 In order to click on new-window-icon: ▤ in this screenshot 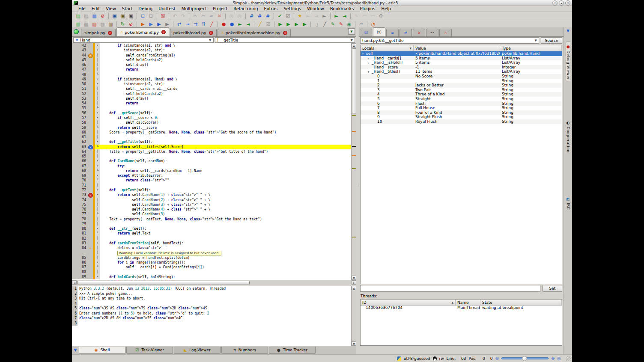, I will do `click(78, 16)`.